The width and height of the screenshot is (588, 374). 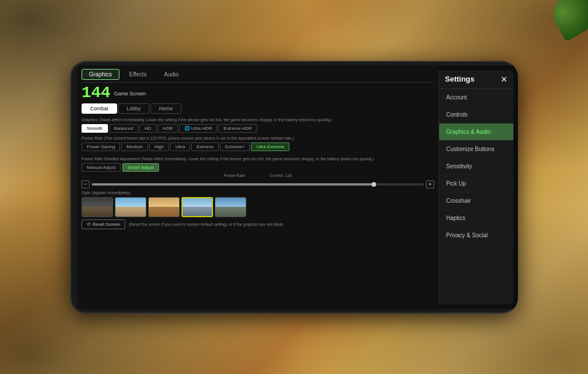 I want to click on opt-extreme: Extreme, so click(x=205, y=147).